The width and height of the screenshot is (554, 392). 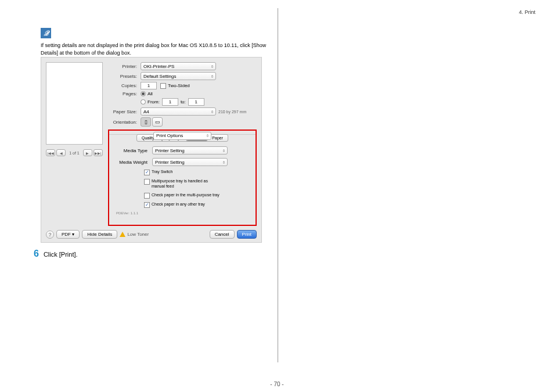 What do you see at coordinates (50, 235) in the screenshot?
I see `help-button: ?` at bounding box center [50, 235].